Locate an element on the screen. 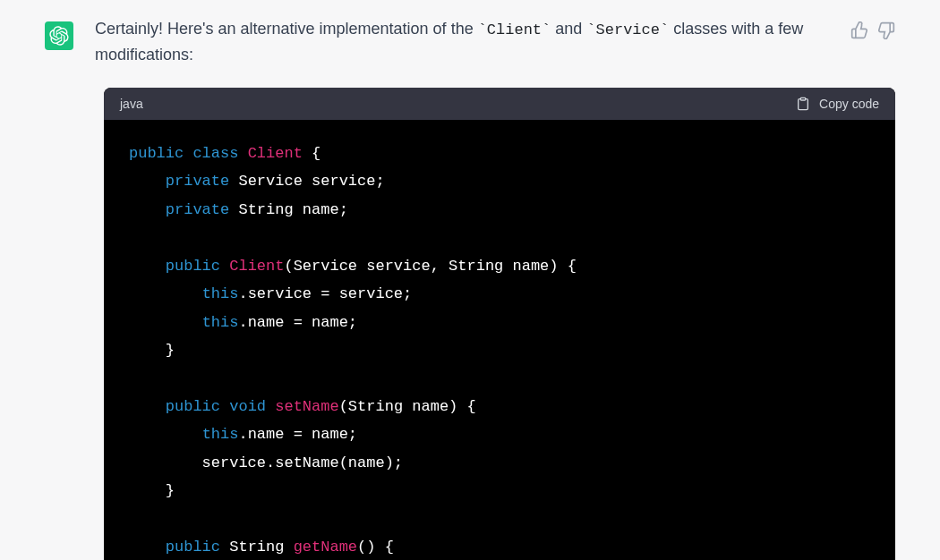 This screenshot has height=560, width=940. clipboard-icon is located at coordinates (803, 104).